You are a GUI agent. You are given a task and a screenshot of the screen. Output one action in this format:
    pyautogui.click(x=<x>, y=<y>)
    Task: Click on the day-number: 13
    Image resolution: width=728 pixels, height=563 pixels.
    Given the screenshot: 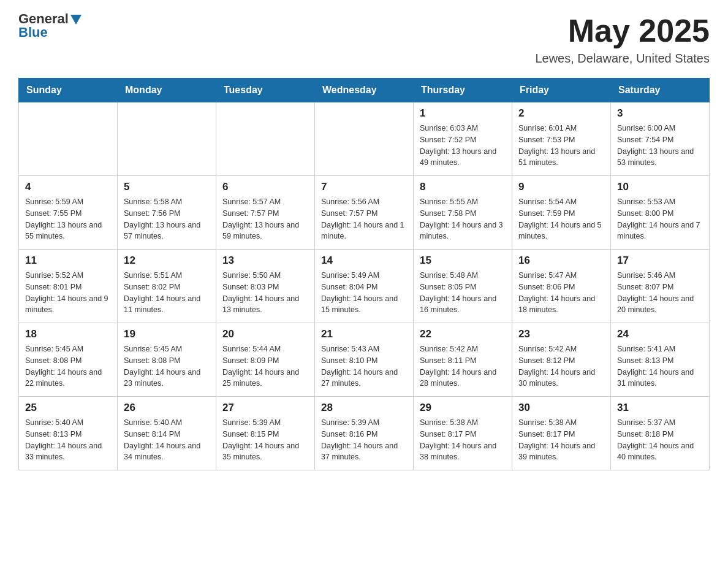 What is the action you would take?
    pyautogui.click(x=265, y=261)
    